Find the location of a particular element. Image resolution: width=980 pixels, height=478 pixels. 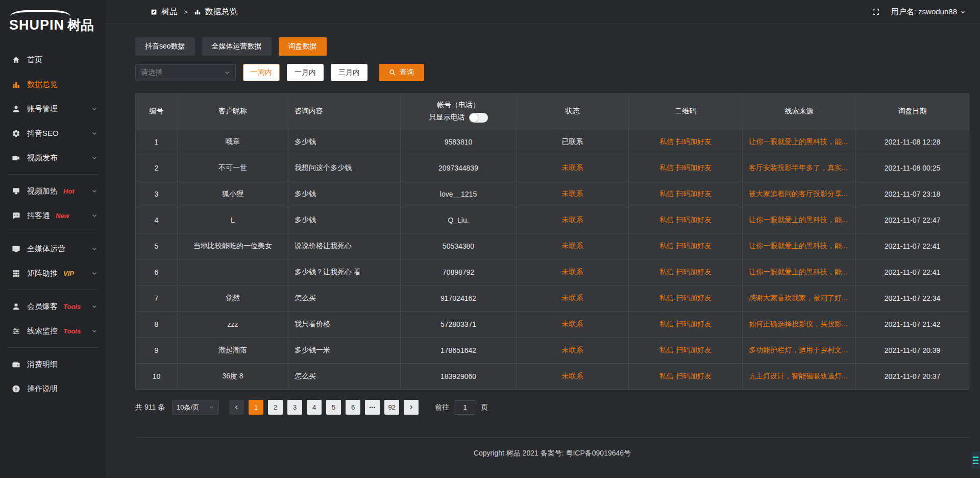

sidebar-item-omni-media: 全媒体运营 is located at coordinates (53, 249).